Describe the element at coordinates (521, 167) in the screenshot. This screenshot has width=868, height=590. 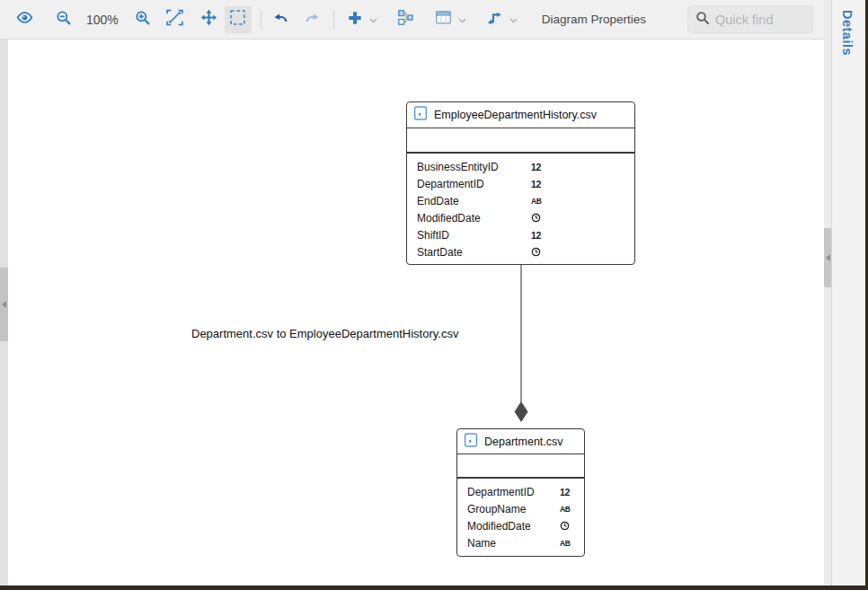
I see `entity-column-row: BusinessEntityID 12` at that location.